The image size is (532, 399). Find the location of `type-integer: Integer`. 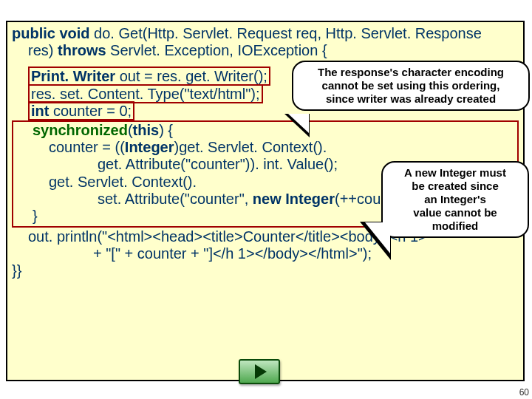

type-integer: Integer is located at coordinates (149, 147).